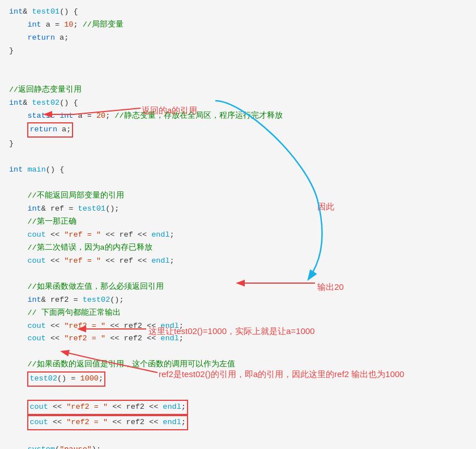 This screenshot has width=476, height=449. Describe the element at coordinates (238, 12) in the screenshot. I see `code-line-1: int& test01() {` at that location.